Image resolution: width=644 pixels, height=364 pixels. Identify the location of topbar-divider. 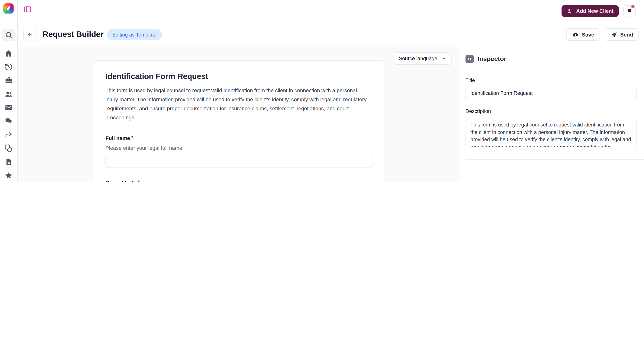
(36, 12).